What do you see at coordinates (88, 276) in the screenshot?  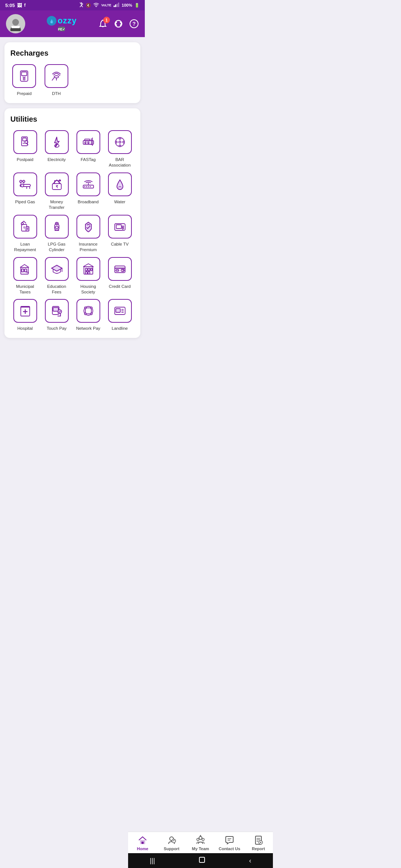 I see `housing-society-item: Housing Society` at bounding box center [88, 276].